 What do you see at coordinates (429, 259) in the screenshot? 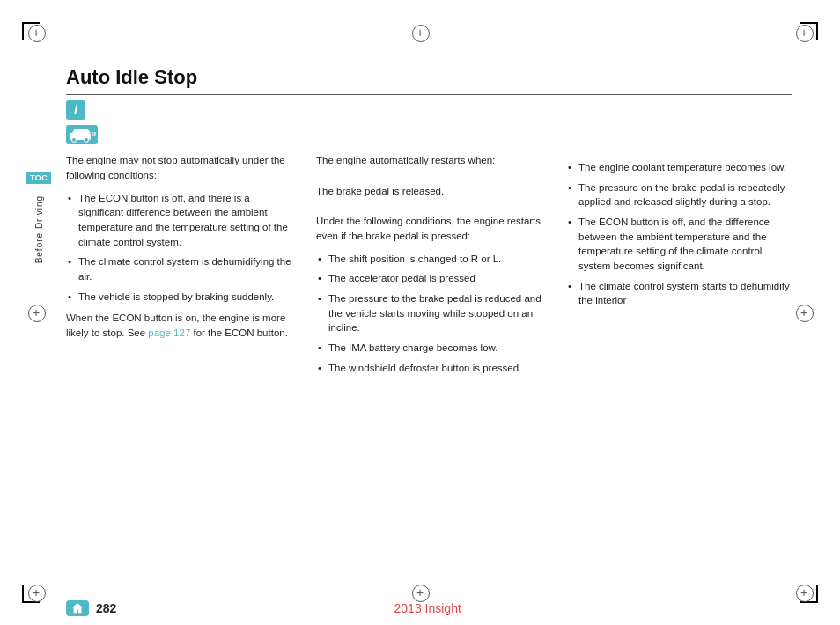
I see `list-item: The shift position is changed to R or L.` at bounding box center [429, 259].